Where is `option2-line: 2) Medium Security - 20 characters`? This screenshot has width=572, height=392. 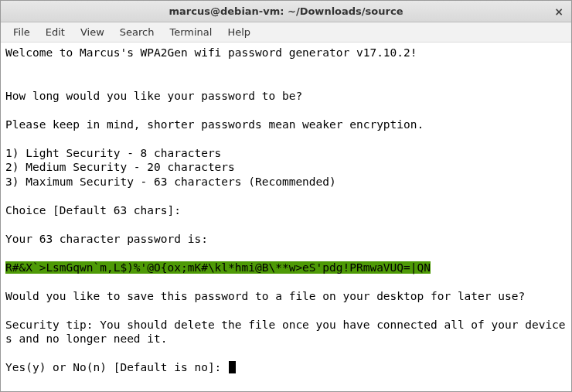 option2-line: 2) Medium Security - 20 characters is located at coordinates (121, 167).